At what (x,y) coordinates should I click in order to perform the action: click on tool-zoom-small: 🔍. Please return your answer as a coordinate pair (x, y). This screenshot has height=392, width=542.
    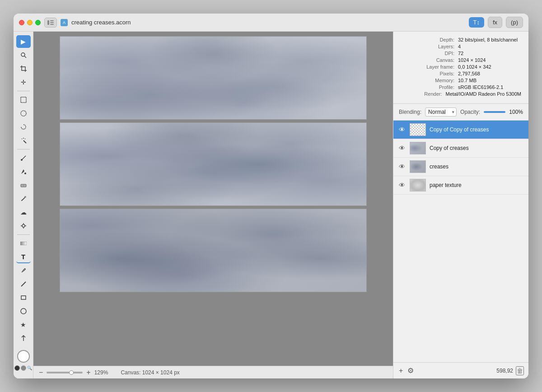
    Looking at the image, I should click on (30, 368).